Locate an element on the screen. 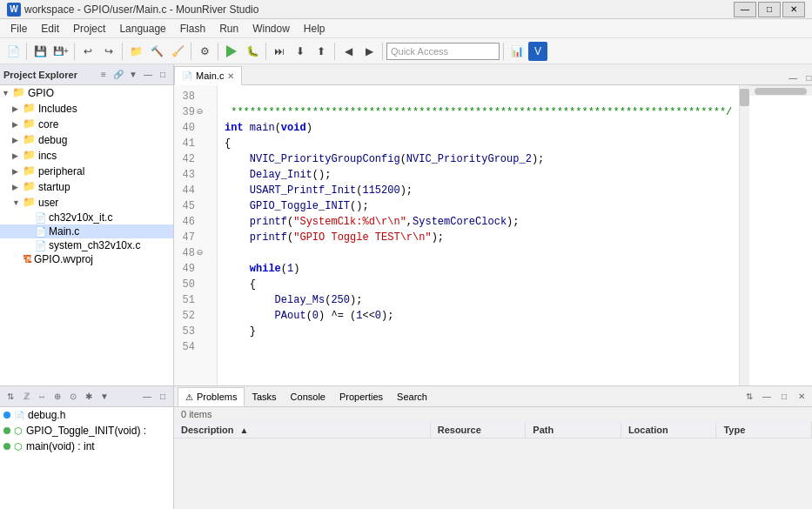 Image resolution: width=812 pixels, height=509 pixels. open-folder-button: 📁 is located at coordinates (136, 51).